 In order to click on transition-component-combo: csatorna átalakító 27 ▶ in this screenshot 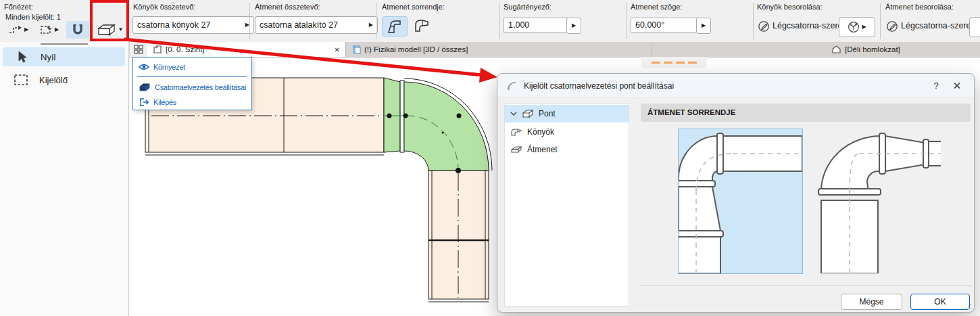, I will do `click(316, 25)`.